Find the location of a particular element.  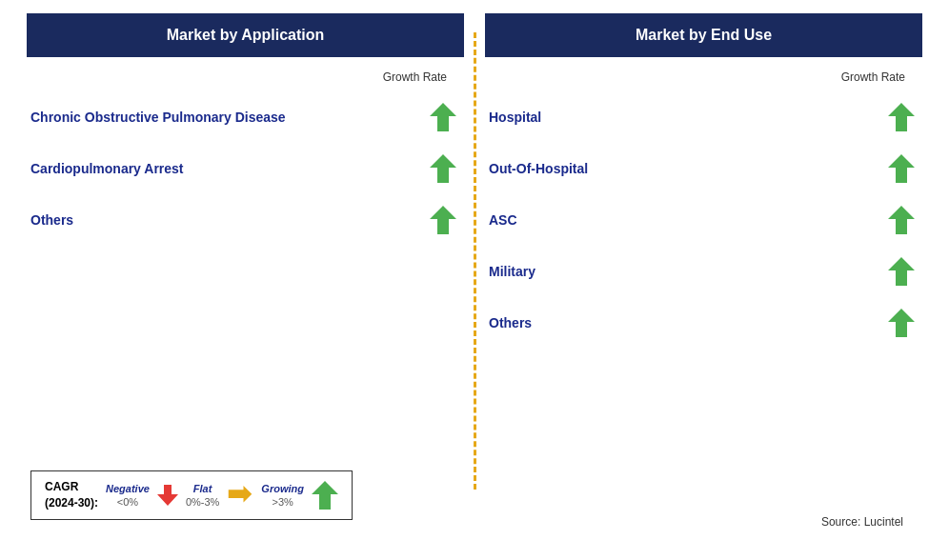

item-label-copd: Chronic Obstructive Pulmonary Disease is located at coordinates (158, 117).